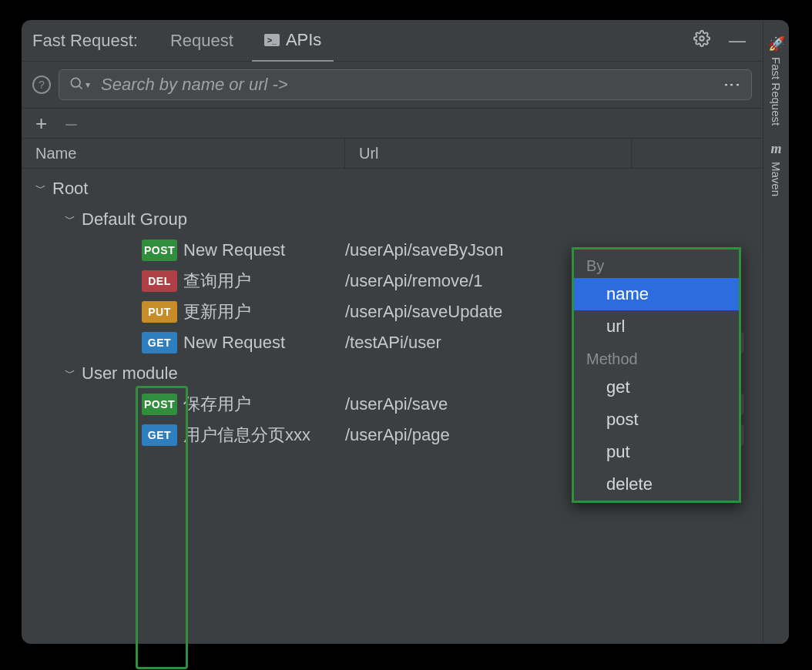 The width and height of the screenshot is (812, 670). What do you see at coordinates (159, 312) in the screenshot?
I see `method-badge: PUT` at bounding box center [159, 312].